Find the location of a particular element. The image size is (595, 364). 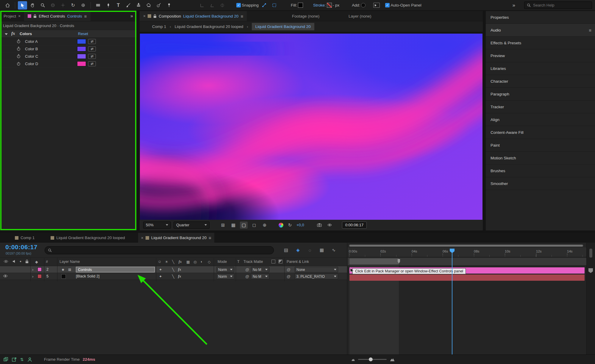

comp-mini-flowchart-icon: ▤ is located at coordinates (286, 250).